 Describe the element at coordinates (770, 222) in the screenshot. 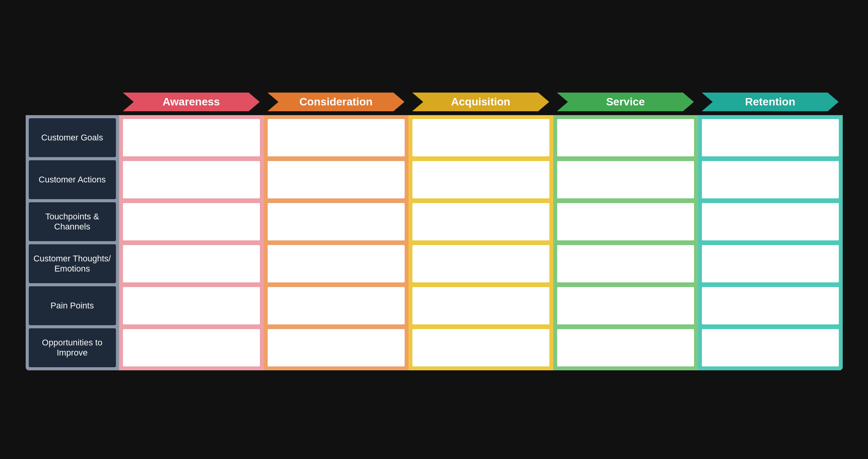

I see `cell-retention-touchpoints-channels` at that location.